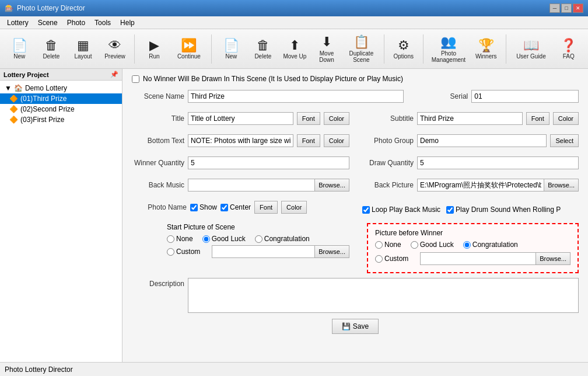 Image resolution: width=588 pixels, height=376 pixels. Describe the element at coordinates (154, 46) in the screenshot. I see `run-icon: ▶` at that location.